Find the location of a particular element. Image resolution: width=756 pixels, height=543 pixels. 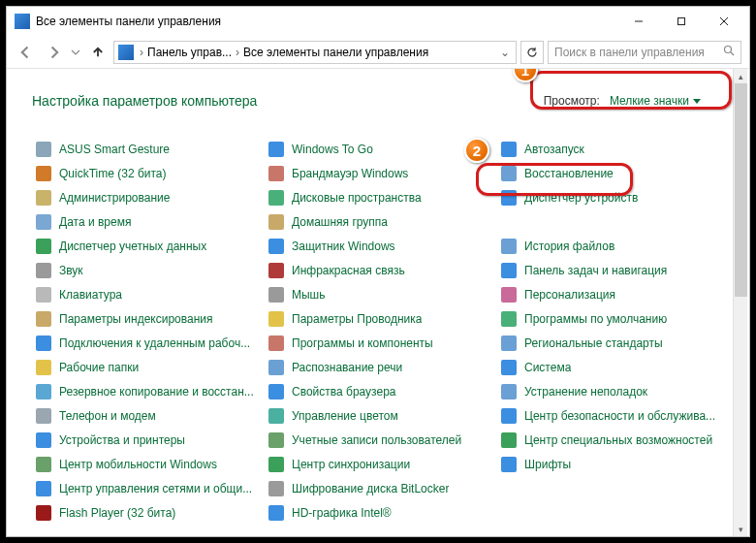

control-panel-item: Автозапуск is located at coordinates (611, 149).